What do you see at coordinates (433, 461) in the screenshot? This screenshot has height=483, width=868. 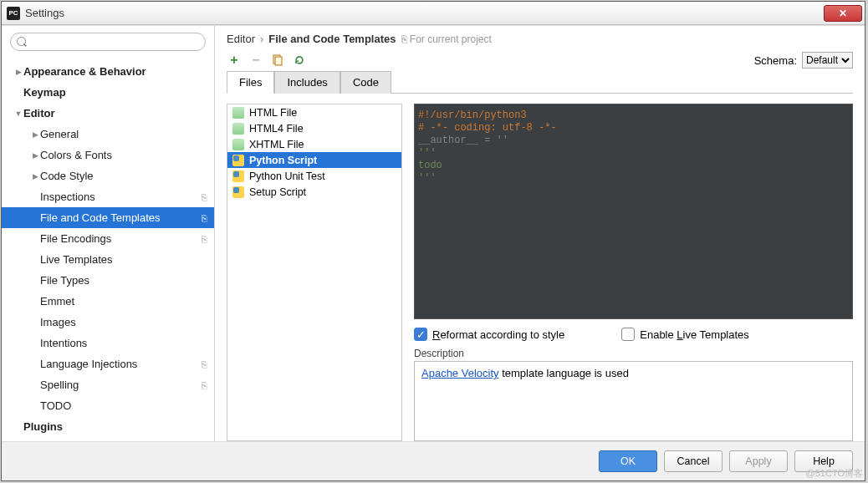 I see `dialog-footer: OK Cancel Apply Help` at bounding box center [433, 461].